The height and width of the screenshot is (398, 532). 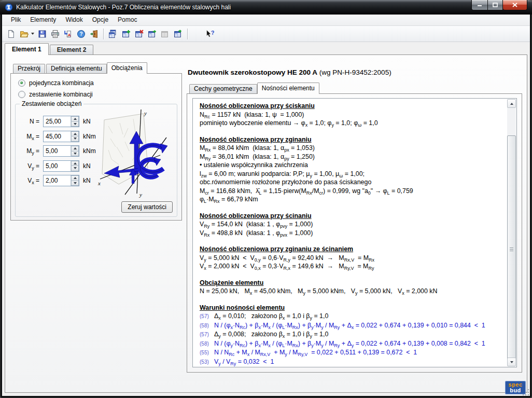 I want to click on loads-groupbox: Zestawienie obciążeń N = kN, so click(x=96, y=160).